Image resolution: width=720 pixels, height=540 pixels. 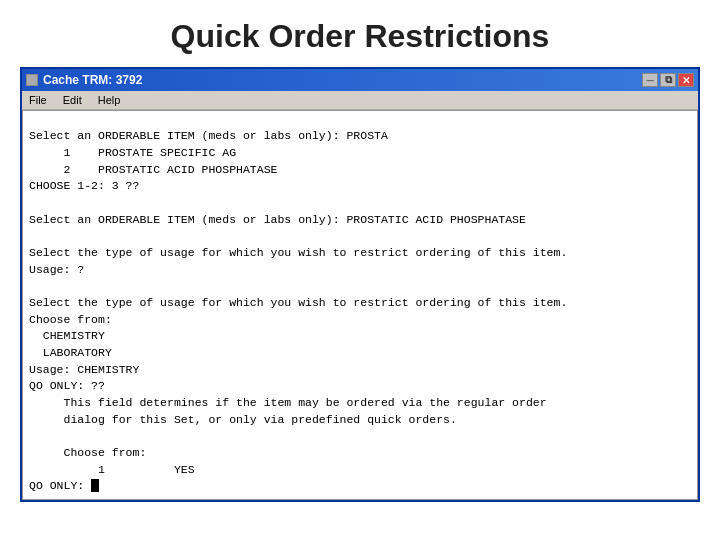 What do you see at coordinates (72, 100) in the screenshot?
I see `menu-edit: Edit` at bounding box center [72, 100].